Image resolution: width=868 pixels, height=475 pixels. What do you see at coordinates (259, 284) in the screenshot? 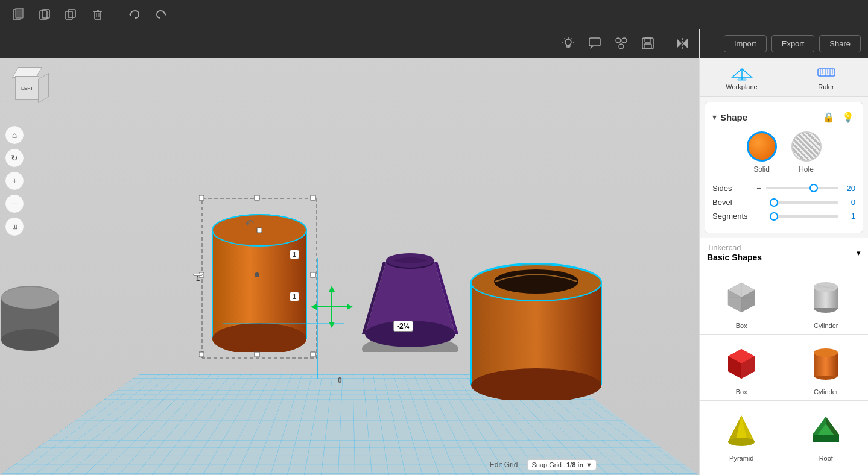
I see `selected-cylinder: ↶` at bounding box center [259, 284].